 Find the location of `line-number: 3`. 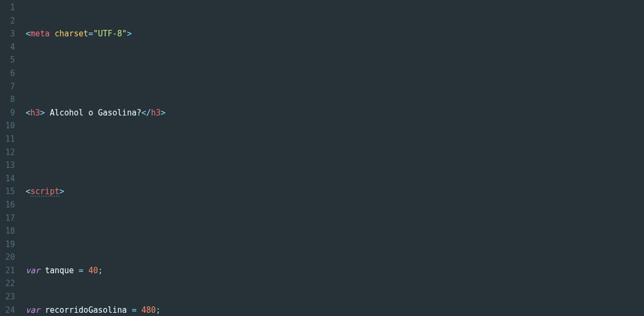

line-number: 3 is located at coordinates (7, 34).